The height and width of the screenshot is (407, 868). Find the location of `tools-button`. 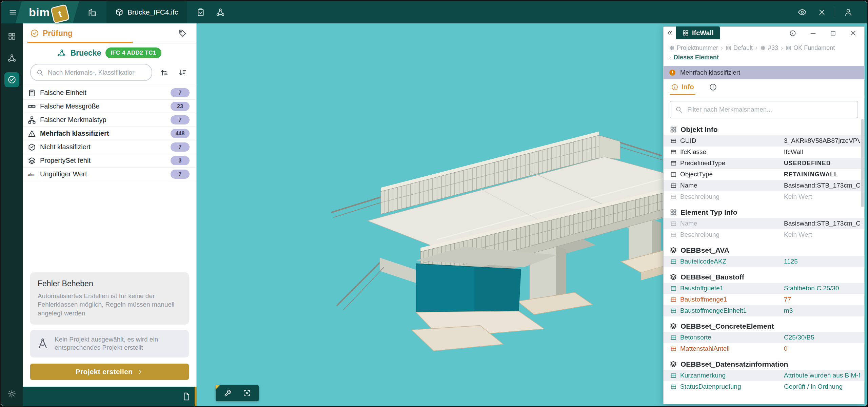

tools-button is located at coordinates (228, 393).